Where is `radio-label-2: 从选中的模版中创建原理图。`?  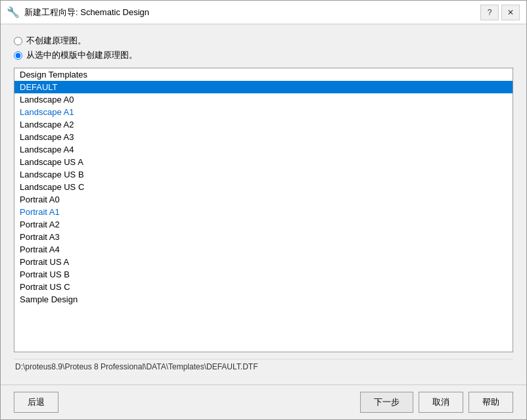 radio-label-2: 从选中的模版中创建原理图。 is located at coordinates (81, 55).